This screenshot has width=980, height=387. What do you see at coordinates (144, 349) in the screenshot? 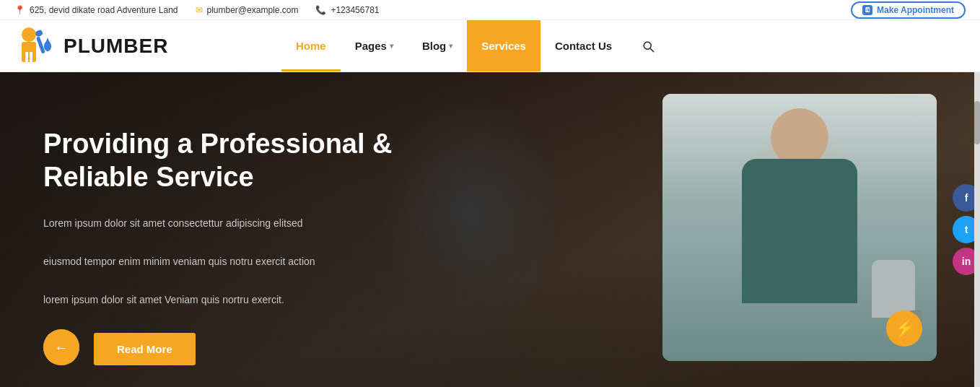
I see `read-more-button: Read More` at bounding box center [144, 349].